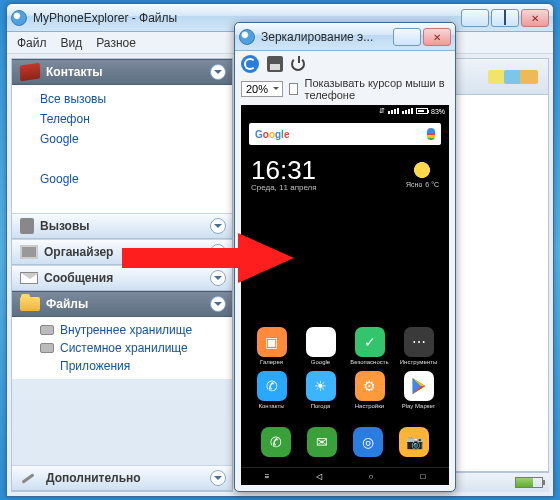 This screenshot has height=500, width=560. What do you see at coordinates (345, 134) in the screenshot?
I see `google-search-widget: Google` at bounding box center [345, 134].